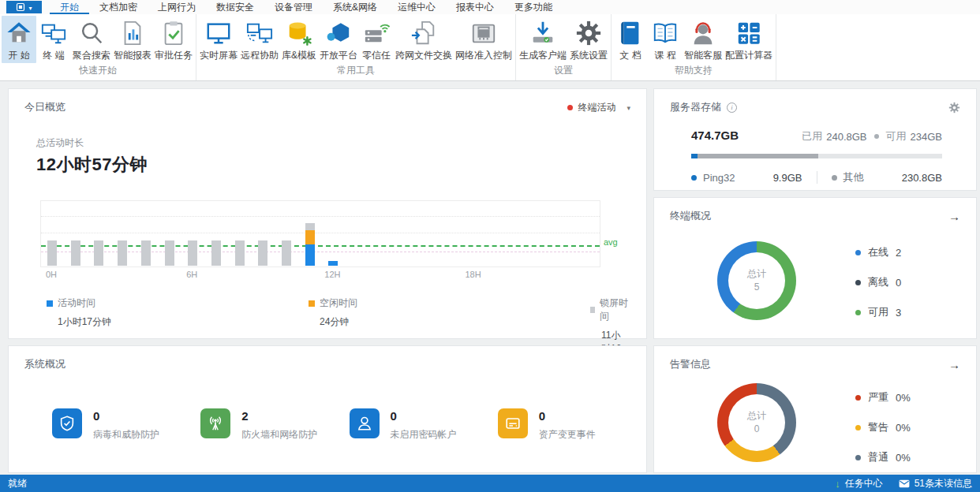  Describe the element at coordinates (719, 178) in the screenshot. I see `legend-label: Ping32` at that location.